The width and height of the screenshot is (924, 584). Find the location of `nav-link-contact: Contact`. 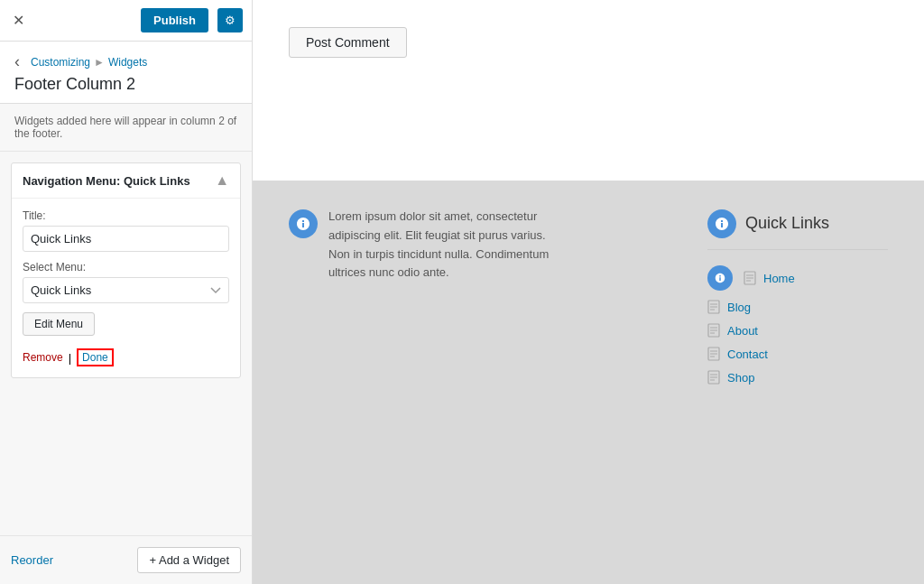

nav-link-contact: Contact is located at coordinates (747, 354).